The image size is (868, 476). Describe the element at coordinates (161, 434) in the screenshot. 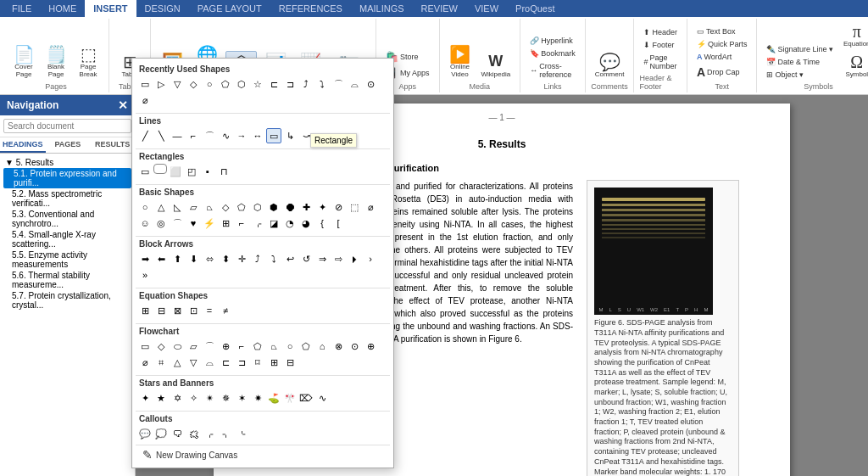

I see `callout-rounded: 💭` at that location.